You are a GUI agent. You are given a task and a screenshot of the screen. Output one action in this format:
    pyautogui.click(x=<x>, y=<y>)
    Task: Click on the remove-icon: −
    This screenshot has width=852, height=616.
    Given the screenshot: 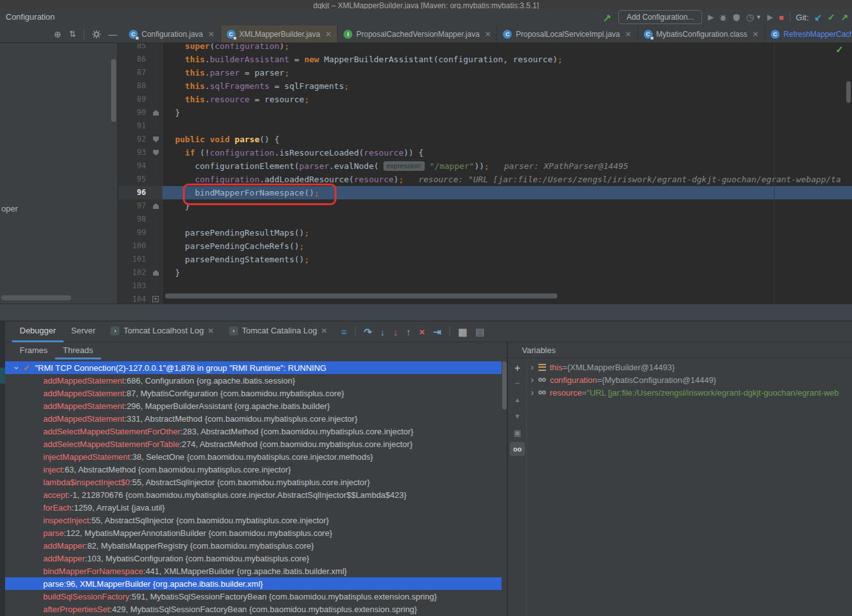 What is the action you would take?
    pyautogui.click(x=517, y=384)
    